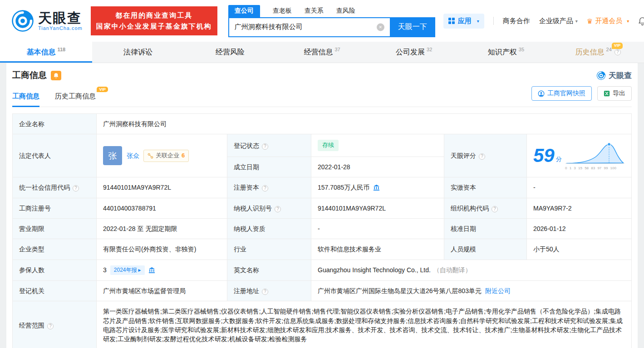 The width and height of the screenshot is (644, 348). I want to click on label-company-type: 企业类型, so click(54, 250).